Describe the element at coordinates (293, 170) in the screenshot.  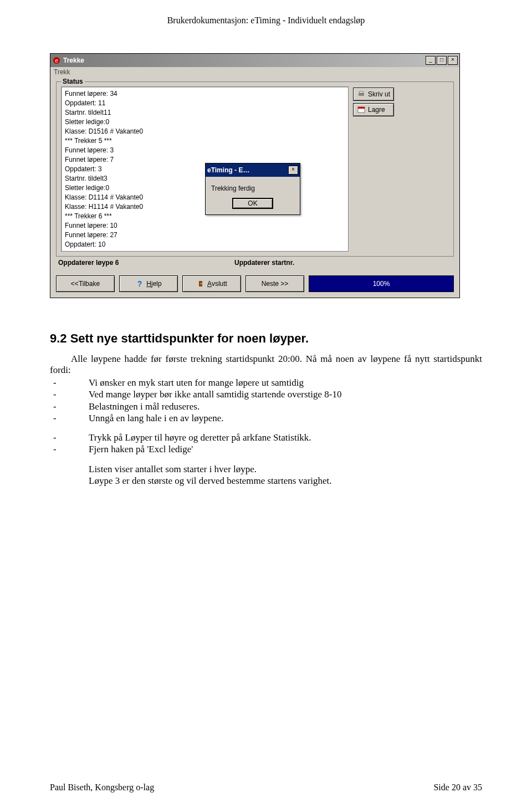
I see `dialog-close-button: ×` at that location.